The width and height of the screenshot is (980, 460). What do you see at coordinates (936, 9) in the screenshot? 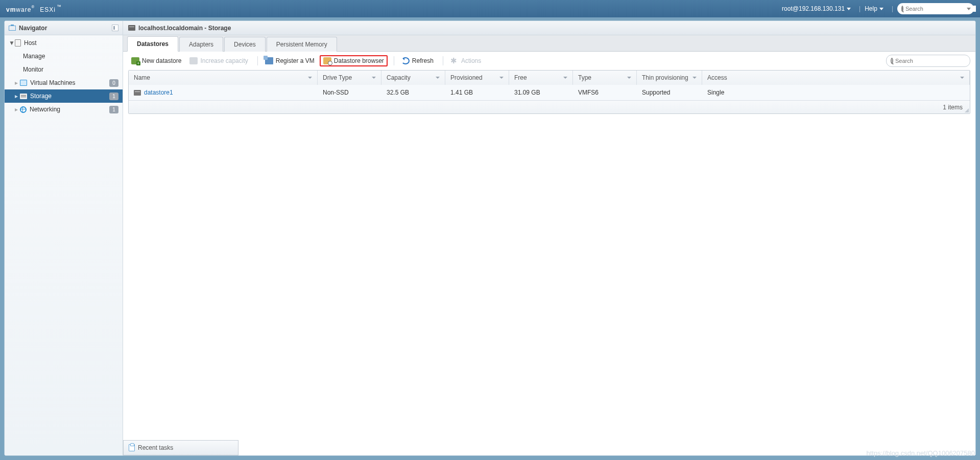
I see `global-search` at bounding box center [936, 9].